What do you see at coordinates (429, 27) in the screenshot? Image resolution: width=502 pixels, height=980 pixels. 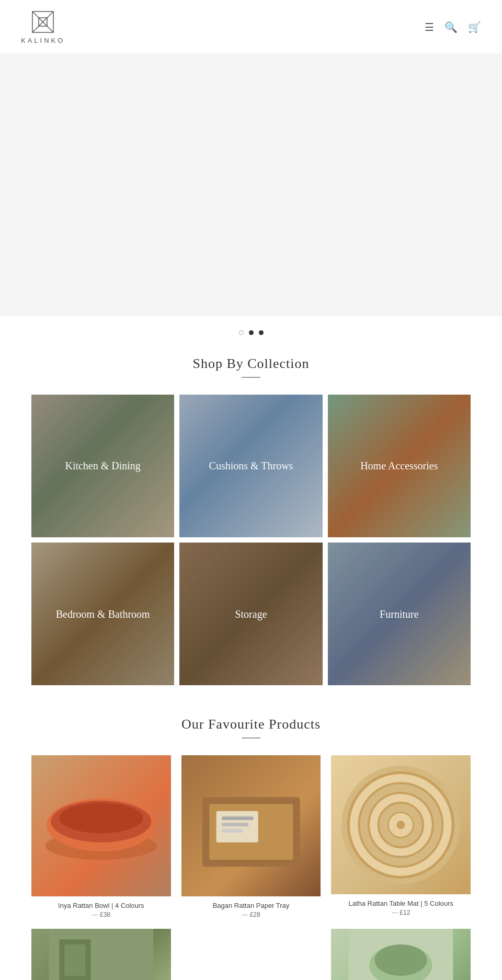 I see `menu-icon: ☰` at bounding box center [429, 27].